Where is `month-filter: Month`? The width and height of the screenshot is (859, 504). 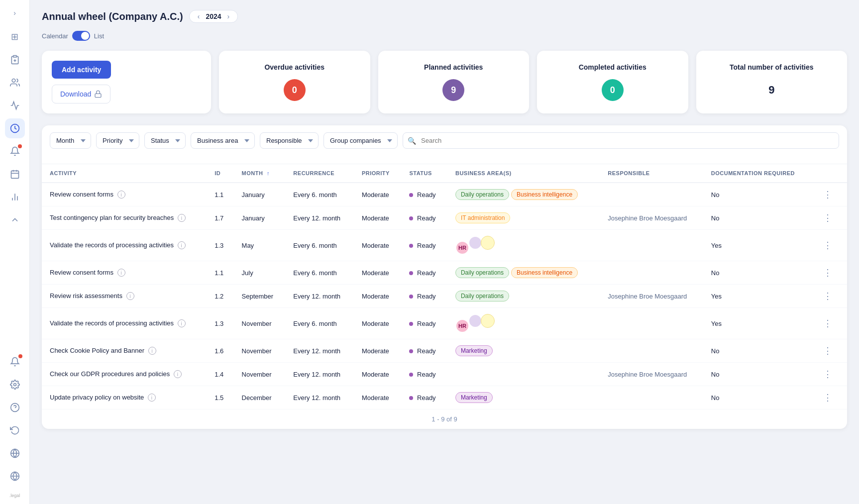
month-filter: Month is located at coordinates (71, 140).